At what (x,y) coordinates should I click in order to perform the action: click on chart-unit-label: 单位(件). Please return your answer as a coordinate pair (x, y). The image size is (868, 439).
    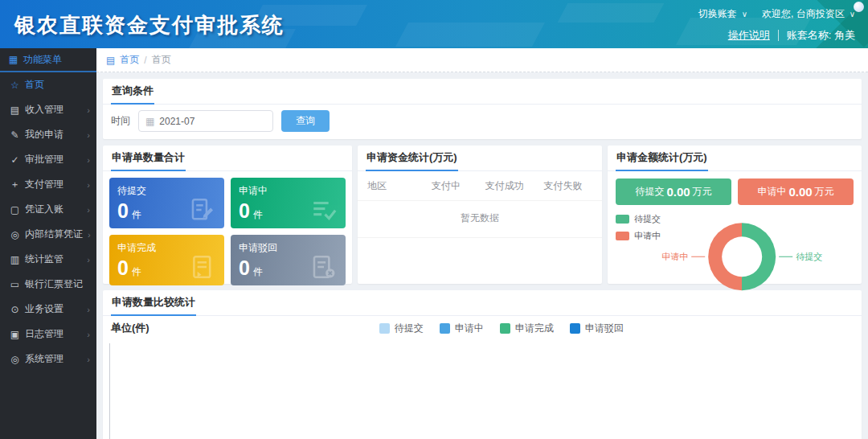
    Looking at the image, I should click on (130, 328).